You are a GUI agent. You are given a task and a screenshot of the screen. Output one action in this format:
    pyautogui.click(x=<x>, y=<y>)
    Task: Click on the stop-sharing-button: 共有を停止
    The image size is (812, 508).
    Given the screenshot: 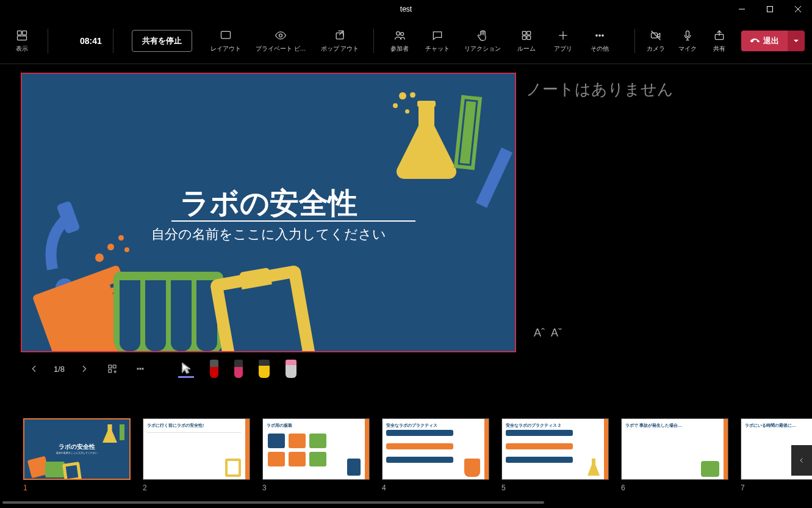 What is the action you would take?
    pyautogui.click(x=162, y=41)
    